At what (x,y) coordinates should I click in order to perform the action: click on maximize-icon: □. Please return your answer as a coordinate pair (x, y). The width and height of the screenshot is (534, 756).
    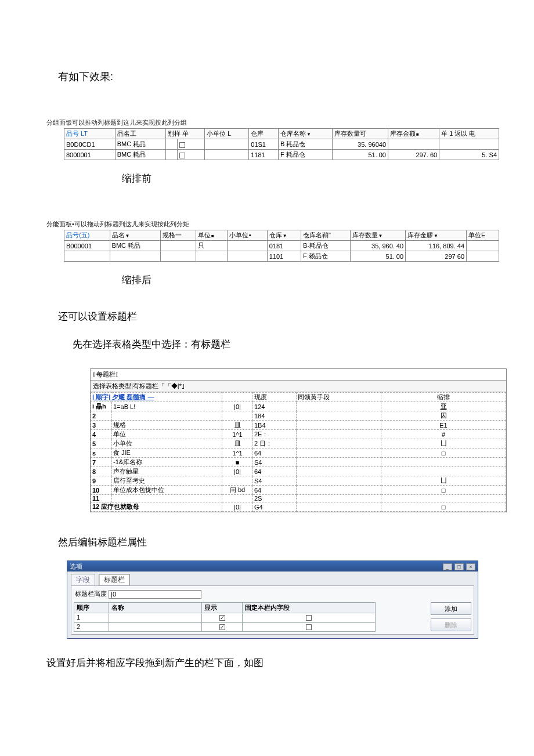
    Looking at the image, I should click on (459, 567).